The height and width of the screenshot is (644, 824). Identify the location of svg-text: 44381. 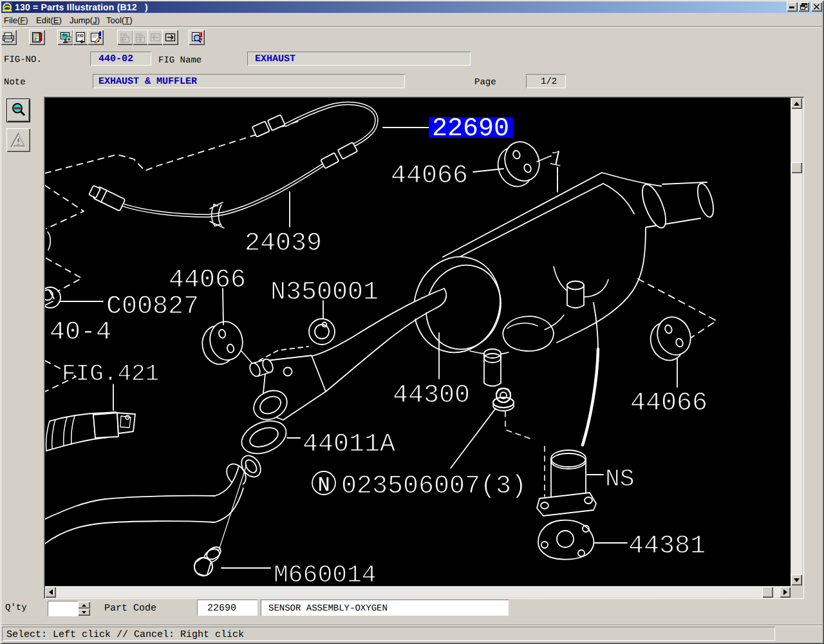
(667, 546).